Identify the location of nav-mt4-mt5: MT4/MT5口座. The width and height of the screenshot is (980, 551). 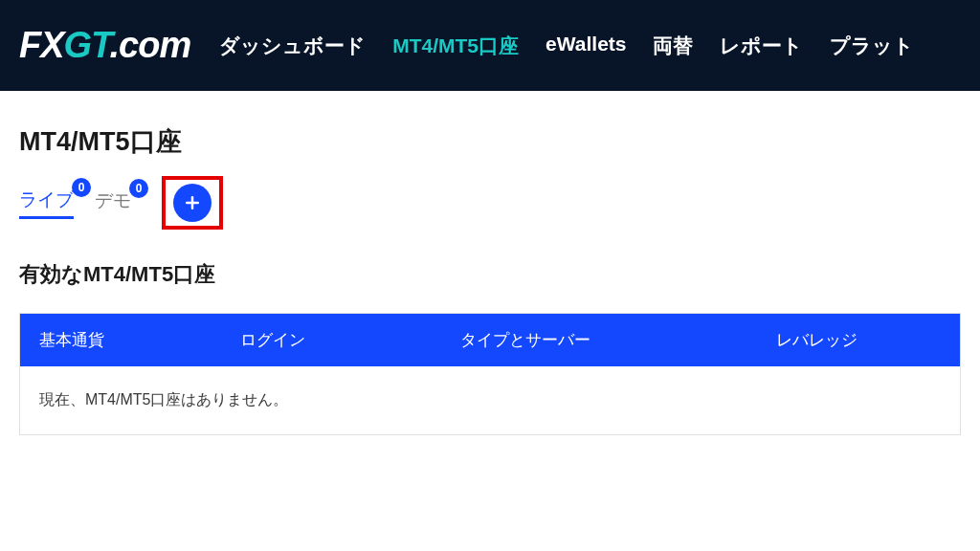
(456, 46).